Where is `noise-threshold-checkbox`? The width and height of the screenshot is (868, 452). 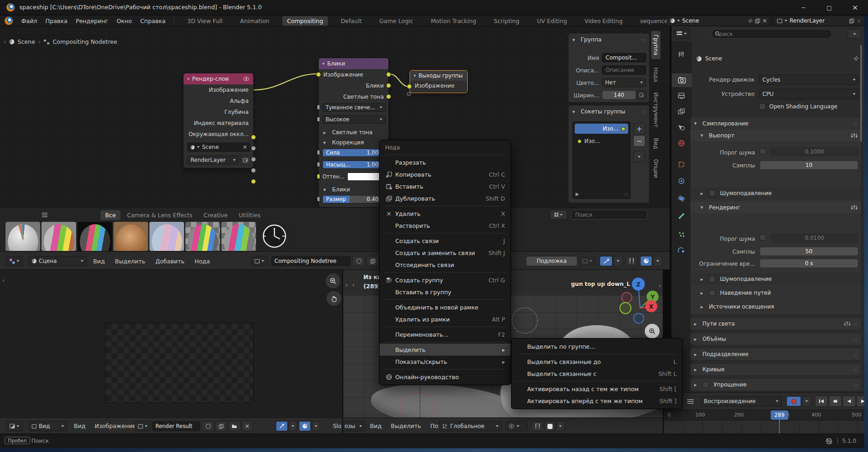
noise-threshold-checkbox is located at coordinates (763, 151).